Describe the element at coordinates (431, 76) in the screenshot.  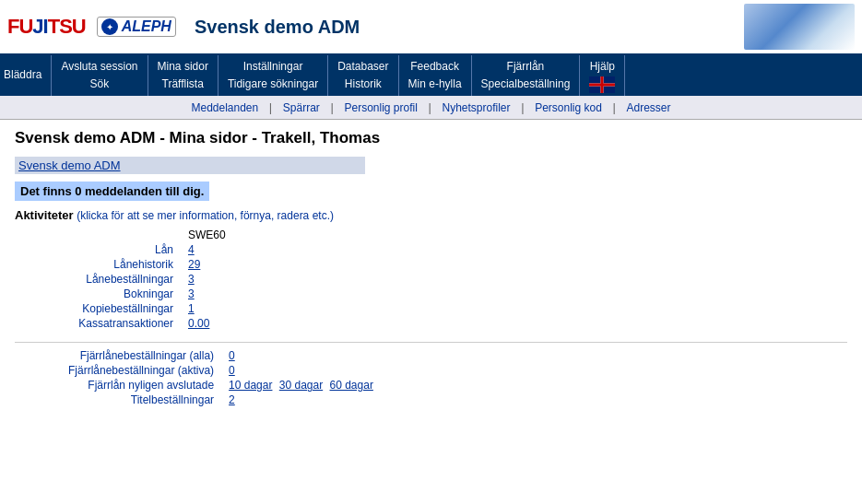
I see `navbar: Bläddra Avsluta session Sök Mina sidor T…` at that location.